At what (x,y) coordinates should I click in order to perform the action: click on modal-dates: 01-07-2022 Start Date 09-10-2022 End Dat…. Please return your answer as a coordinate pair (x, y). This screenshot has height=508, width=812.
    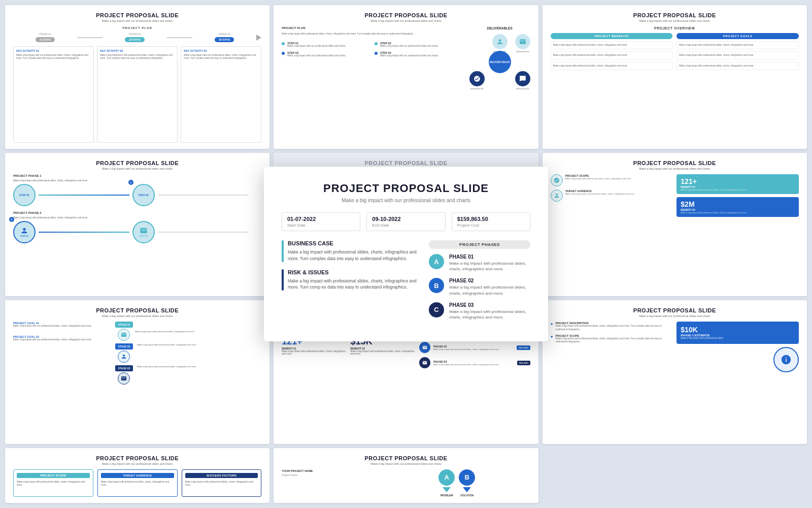
    Looking at the image, I should click on (406, 221).